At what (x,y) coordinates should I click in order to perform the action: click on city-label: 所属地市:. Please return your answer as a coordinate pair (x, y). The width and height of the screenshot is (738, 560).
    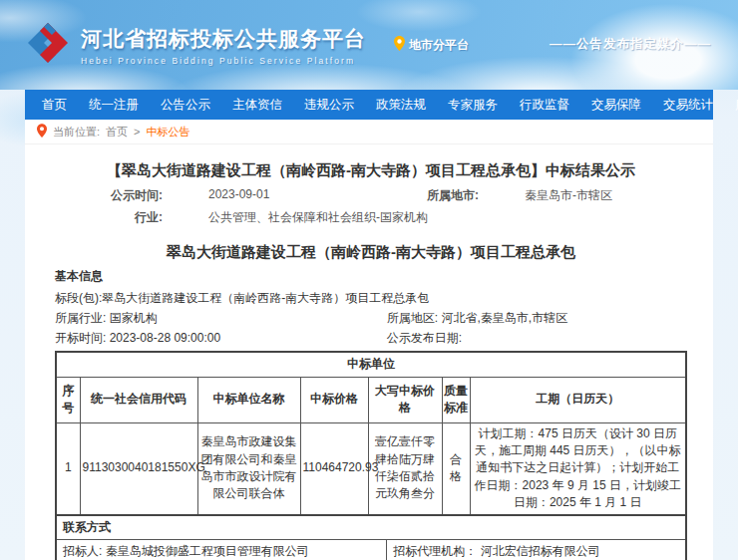
    Looking at the image, I should click on (425, 195).